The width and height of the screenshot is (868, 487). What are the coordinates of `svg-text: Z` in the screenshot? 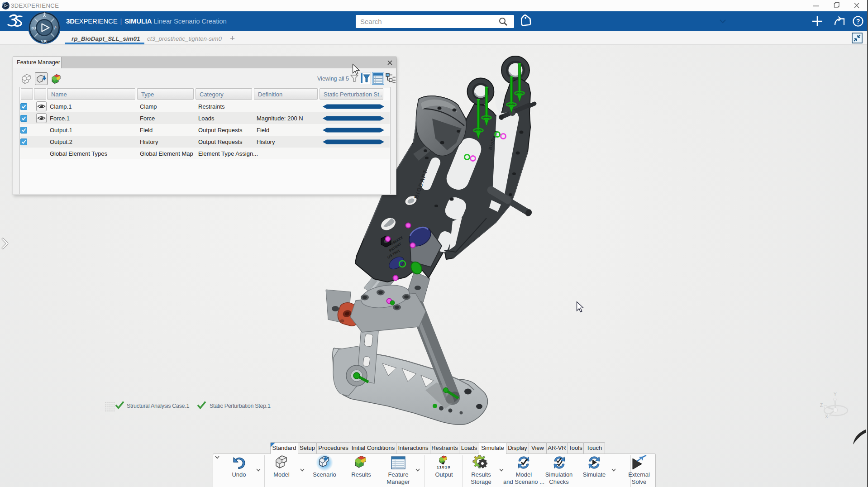 It's located at (821, 406).